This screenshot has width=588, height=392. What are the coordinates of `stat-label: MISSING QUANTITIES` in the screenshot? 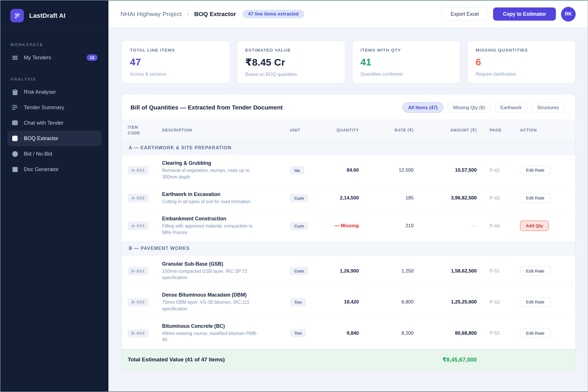 It's located at (521, 50).